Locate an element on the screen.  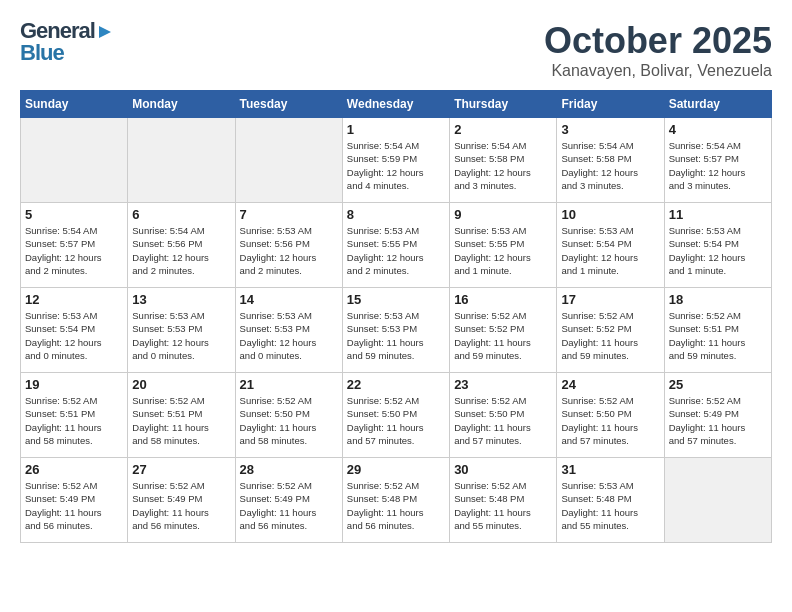
calendar-cell: 16Sunrise: 5:52 AM Sunset: 5:52 PM Dayli… is located at coordinates (504, 330).